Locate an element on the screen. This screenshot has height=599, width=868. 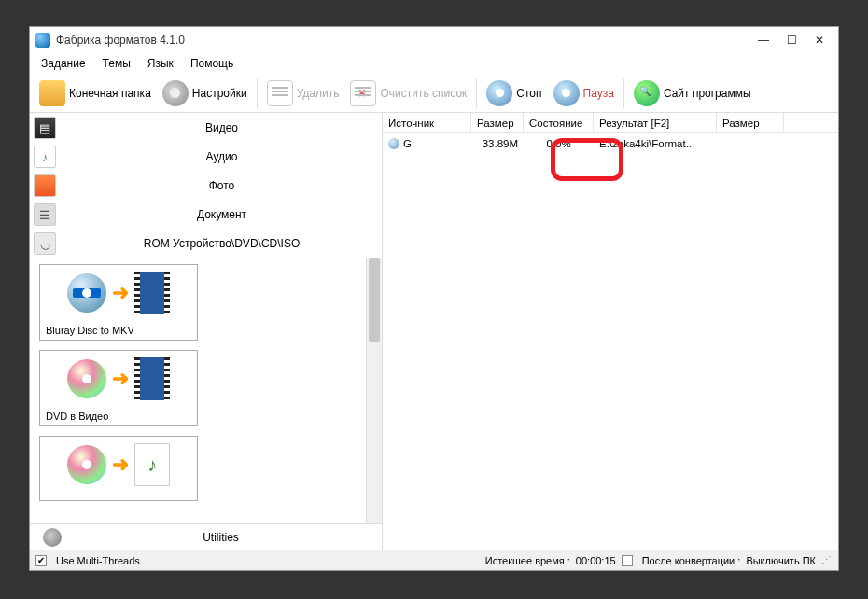
col-result: Результат [F2] is located at coordinates (655, 123).